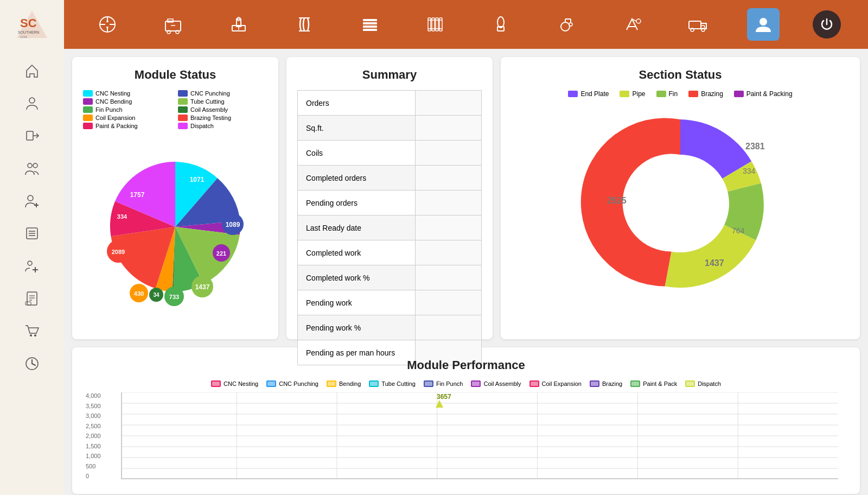 The width and height of the screenshot is (868, 495). Describe the element at coordinates (357, 228) in the screenshot. I see `summary-label-last-ready: Last Ready date` at that location.